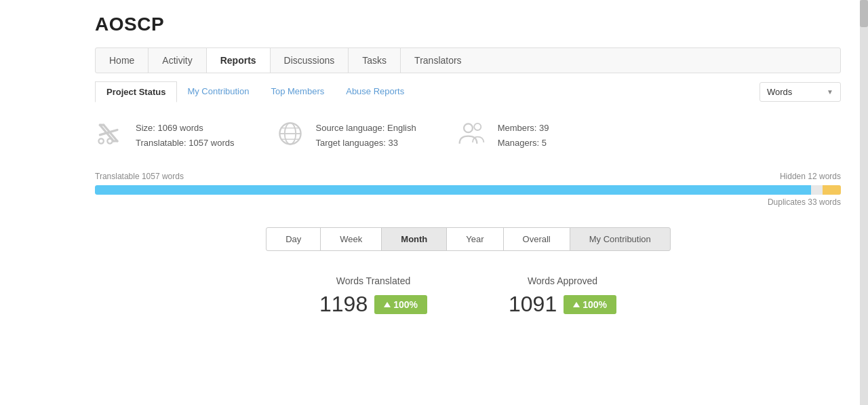  I want to click on nav-item-translators: Translators, so click(438, 60).